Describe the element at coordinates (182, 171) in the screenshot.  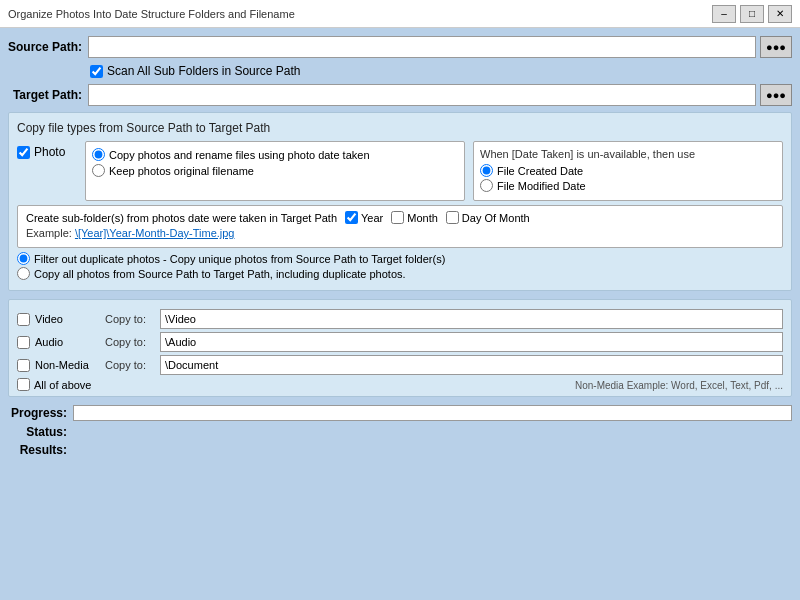
I see `photo-radio-original-label: Keep photos original filename` at that location.